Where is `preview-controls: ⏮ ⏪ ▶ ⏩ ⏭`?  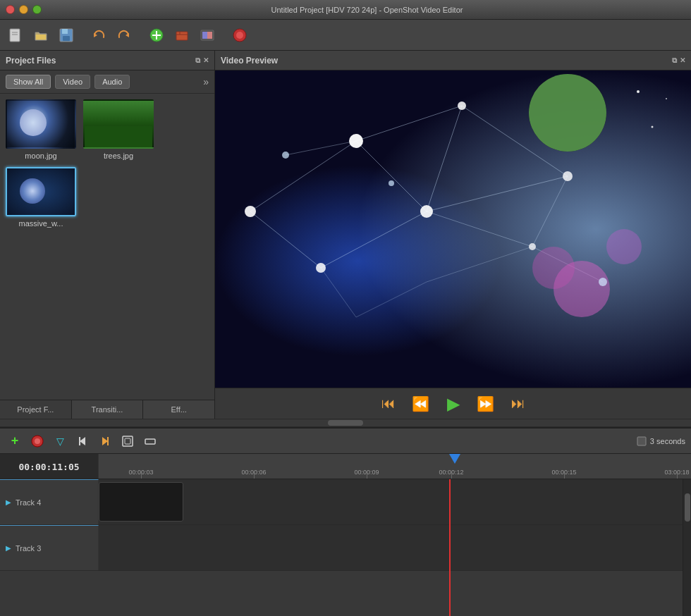
preview-controls: ⏮ ⏪ ▶ ⏩ ⏭ is located at coordinates (453, 403).